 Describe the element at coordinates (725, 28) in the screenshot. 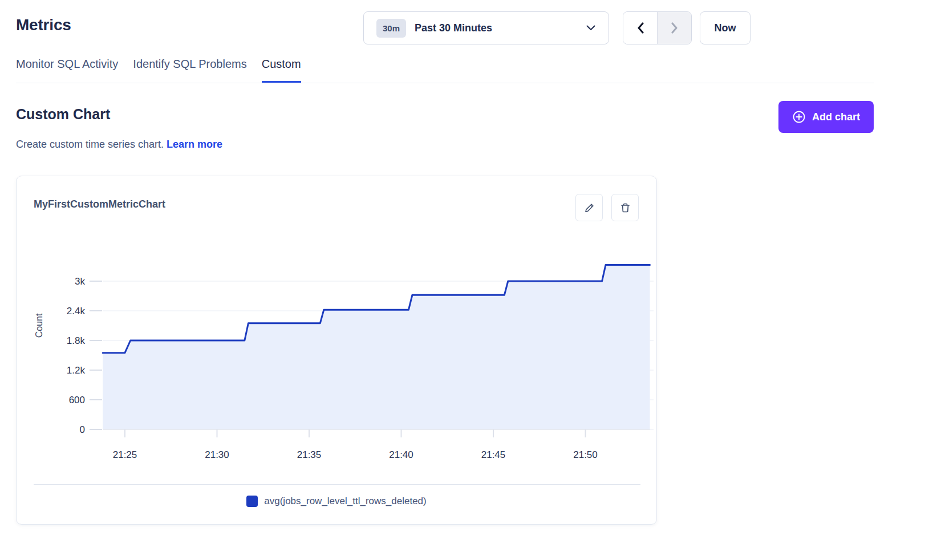

I see `now-button: Now` at that location.